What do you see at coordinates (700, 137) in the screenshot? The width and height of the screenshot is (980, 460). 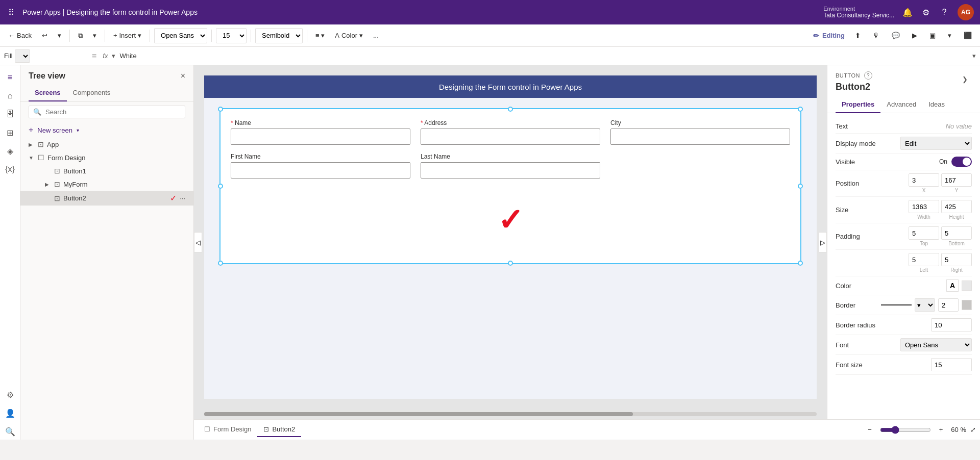 I see `field-city-input` at bounding box center [700, 137].